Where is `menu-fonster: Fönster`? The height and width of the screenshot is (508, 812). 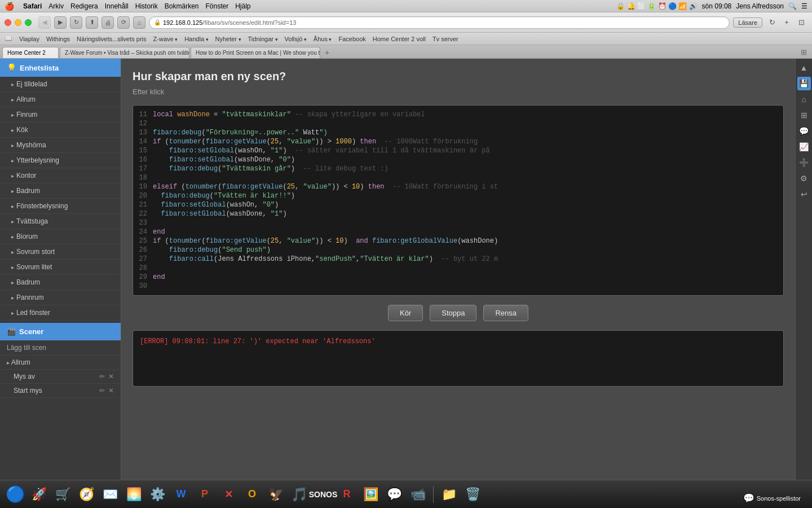
menu-fonster: Fönster is located at coordinates (218, 6).